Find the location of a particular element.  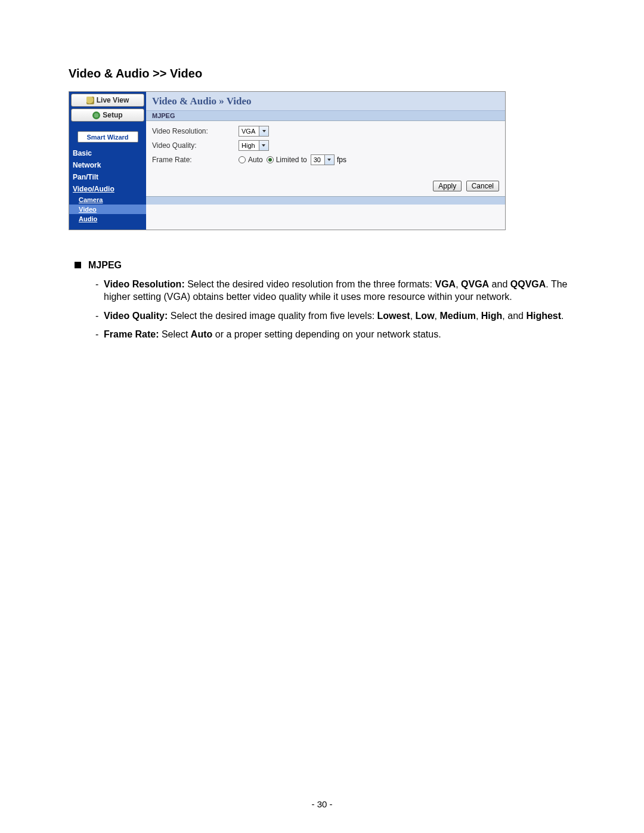

settings-screenshot: Live View Setup Smart Wizard Basic Netwo… is located at coordinates (287, 161).